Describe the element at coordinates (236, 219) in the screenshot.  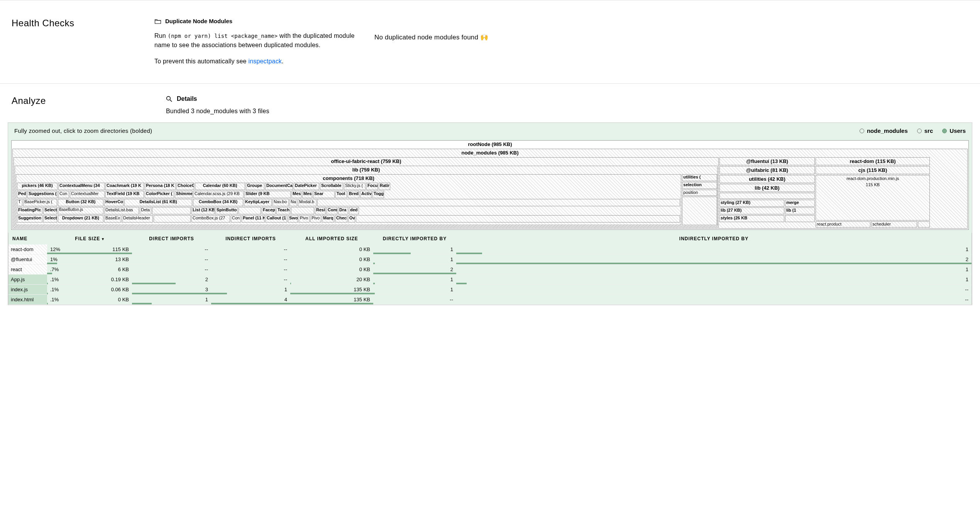
I see `treemap-con2: Con` at that location.